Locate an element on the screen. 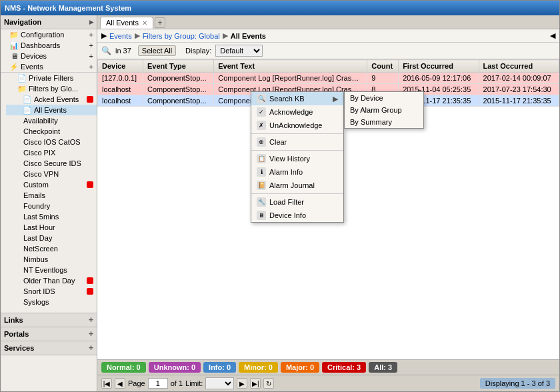 The image size is (560, 392). sidebar-item-netscreen: NetScreen is located at coordinates (51, 249).